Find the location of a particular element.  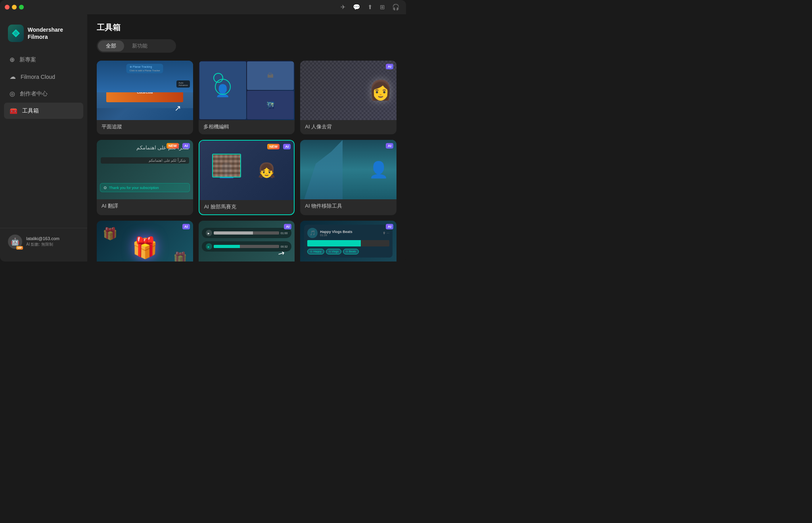

logo-text: Wondershare Filmora is located at coordinates (54, 33).